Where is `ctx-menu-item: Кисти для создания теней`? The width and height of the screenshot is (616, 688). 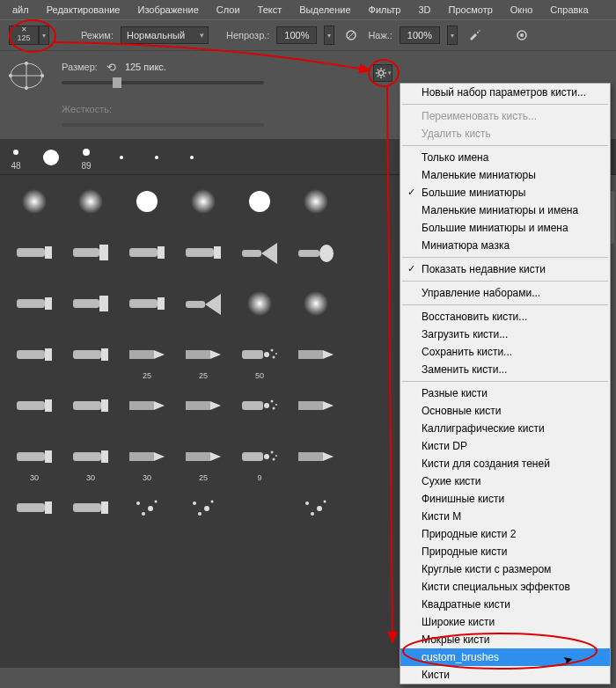
ctx-menu-item: Кисти для создания теней is located at coordinates (505, 464).